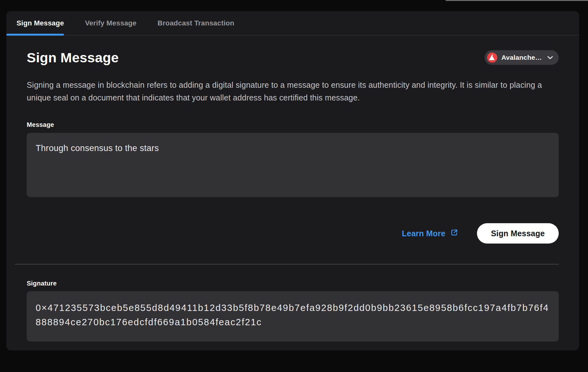  Describe the element at coordinates (35, 35) in the screenshot. I see `active-tab-indicator` at that location.